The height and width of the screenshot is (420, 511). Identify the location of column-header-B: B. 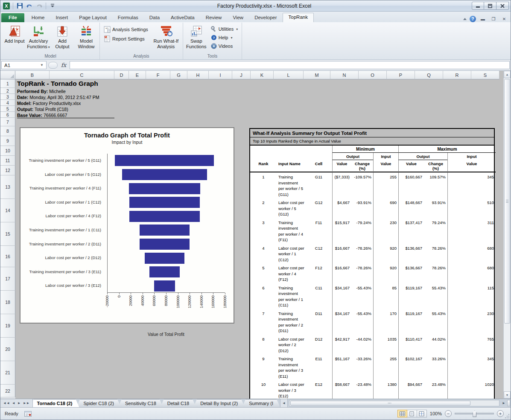
(32, 75).